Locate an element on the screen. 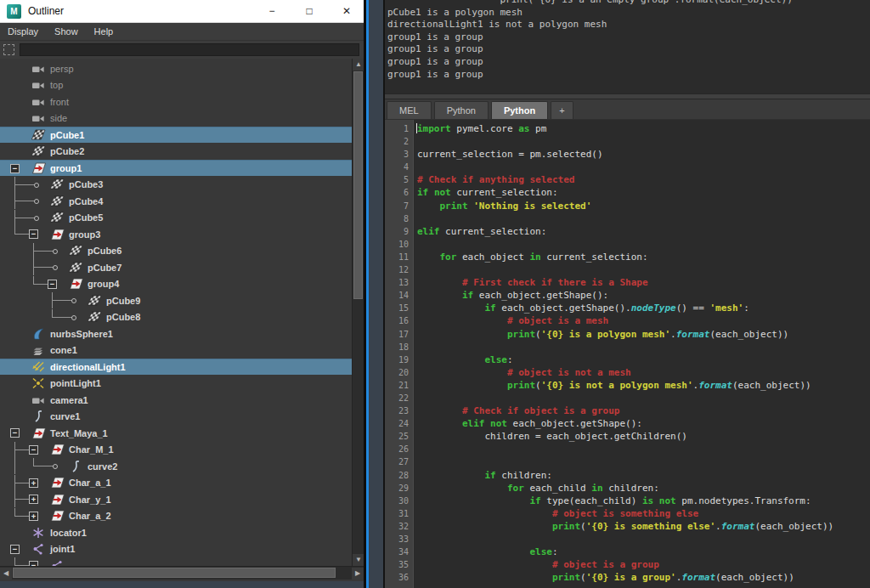 This screenshot has width=870, height=588. dirlight-icon is located at coordinates (39, 367).